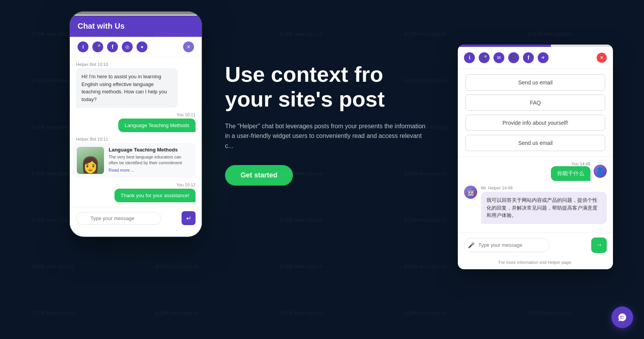 The width and height of the screenshot is (644, 339). Describe the element at coordinates (543, 58) in the screenshot. I see `widget-telegram-icon: ✈` at that location.